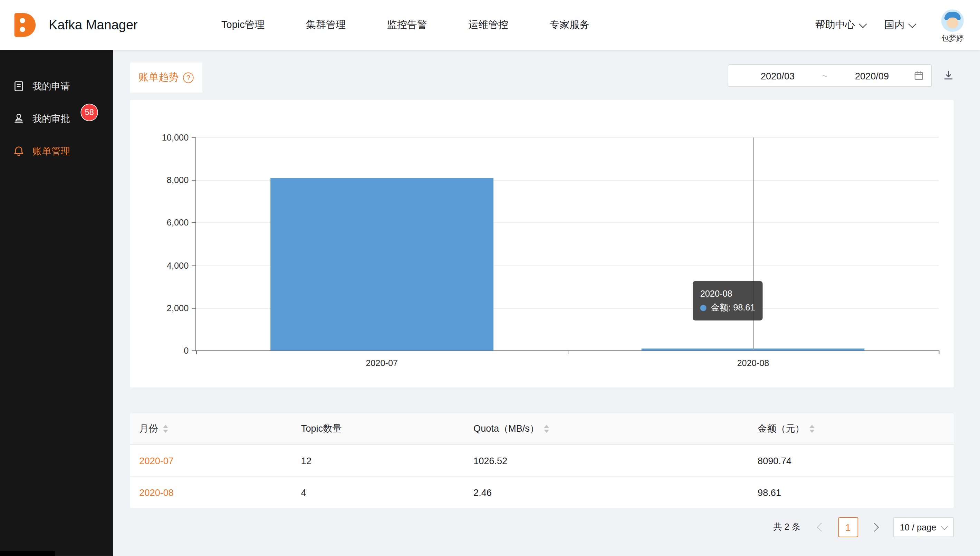  What do you see at coordinates (175, 137) in the screenshot?
I see `y-axis-label: 10,000` at bounding box center [175, 137].